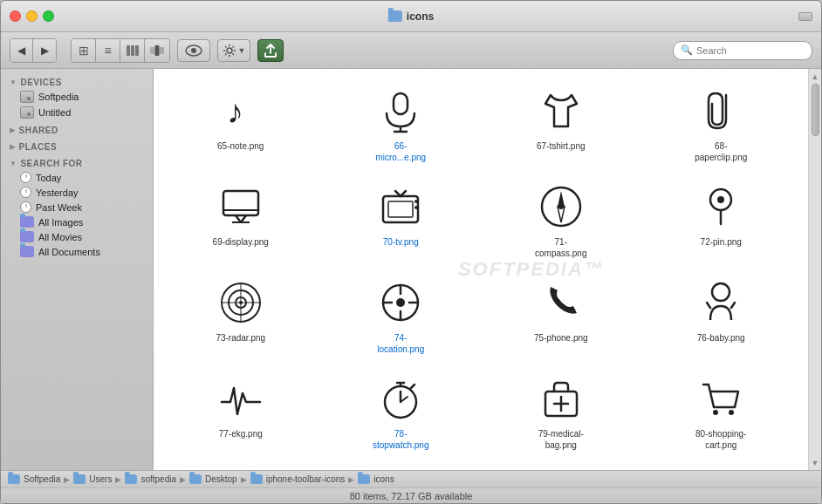 The width and height of the screenshot is (822, 504). Describe the element at coordinates (66, 480) in the screenshot. I see `breadcrumb-arrow-1: ▶` at that location.